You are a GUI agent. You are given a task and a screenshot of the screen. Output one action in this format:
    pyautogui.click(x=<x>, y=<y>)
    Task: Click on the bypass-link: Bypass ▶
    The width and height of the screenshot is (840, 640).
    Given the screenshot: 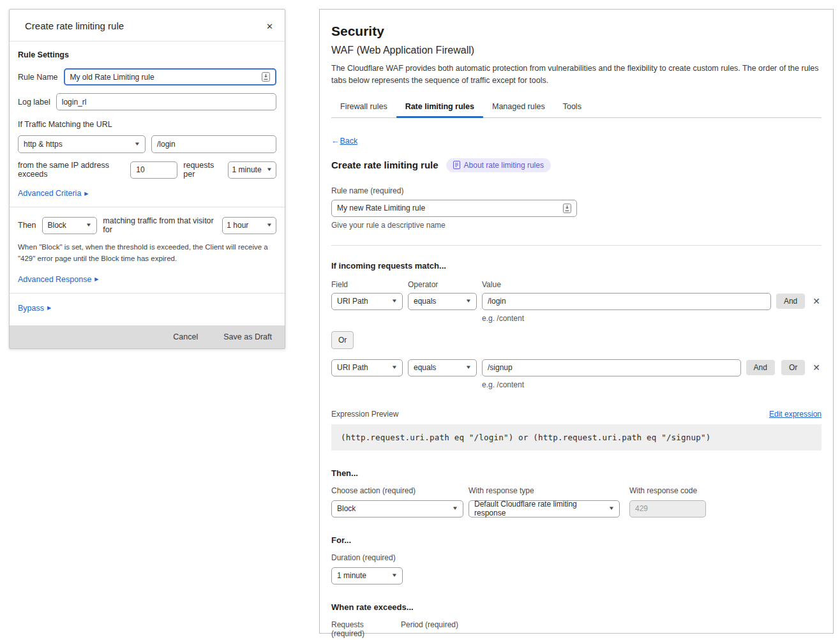 What is the action you would take?
    pyautogui.click(x=34, y=308)
    